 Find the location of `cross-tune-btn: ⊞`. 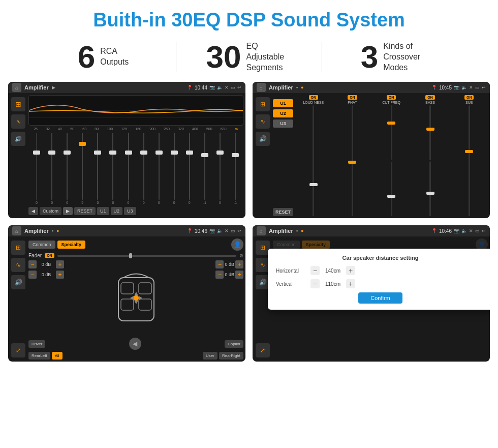

cross-tune-btn: ⊞ is located at coordinates (263, 104).